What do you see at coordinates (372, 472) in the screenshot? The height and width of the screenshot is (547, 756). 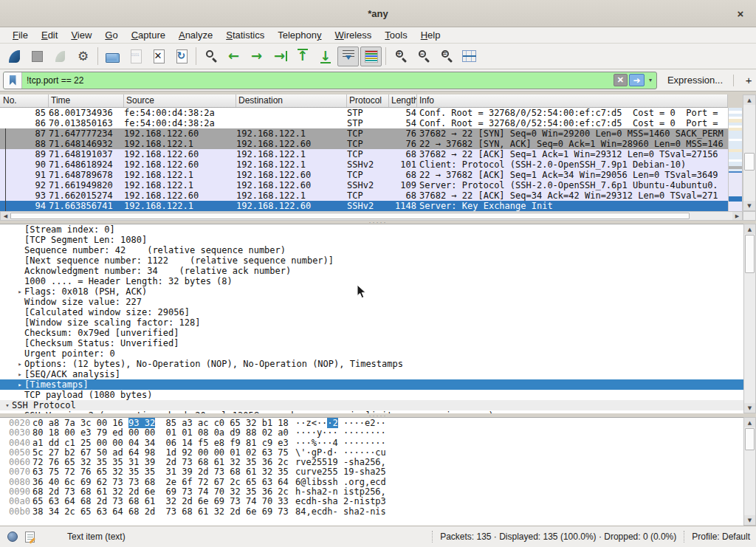 I see `hex-row-0070: 007063 75 72 76 65 32 35 35 31 39 2d 73 …` at bounding box center [372, 472].